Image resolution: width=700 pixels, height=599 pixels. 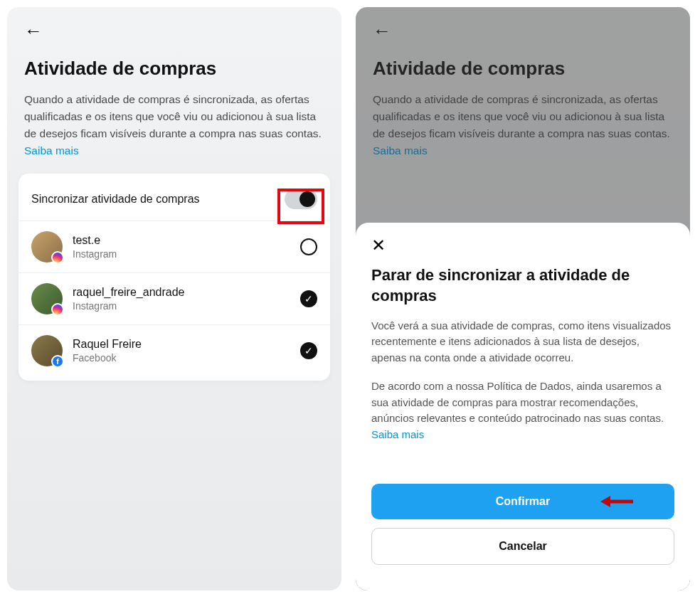 What do you see at coordinates (51, 151) in the screenshot?
I see `learn-more-link: Saiba mais` at bounding box center [51, 151].